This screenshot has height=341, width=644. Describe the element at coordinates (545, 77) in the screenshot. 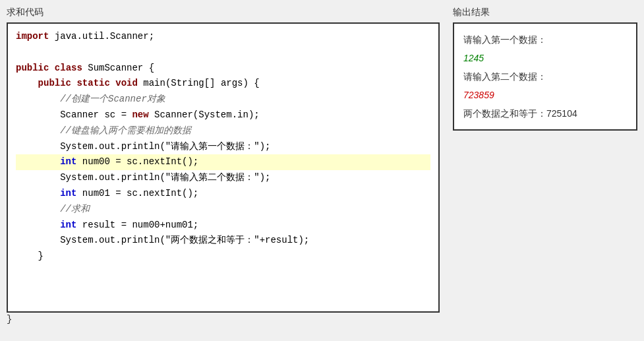

I see `output-line2-label: 请输入第二个数据：` at that location.